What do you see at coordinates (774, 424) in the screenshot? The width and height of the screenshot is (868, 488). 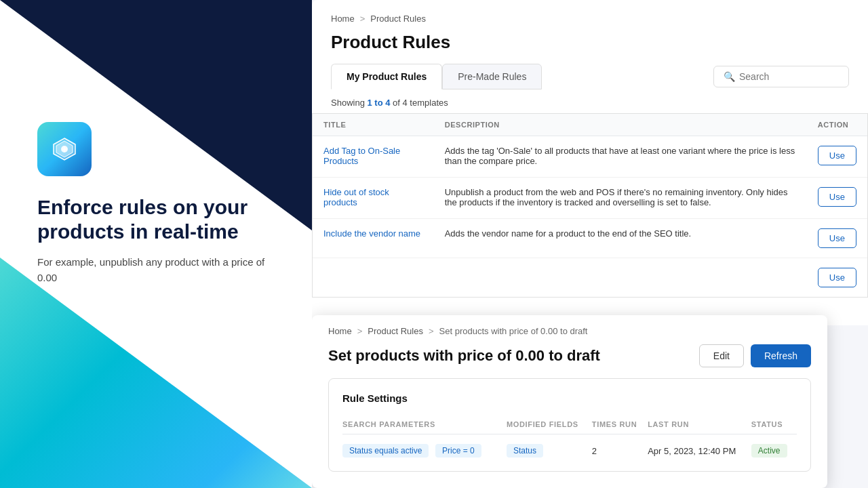 I see `settings-col-status: STATUS` at bounding box center [774, 424].